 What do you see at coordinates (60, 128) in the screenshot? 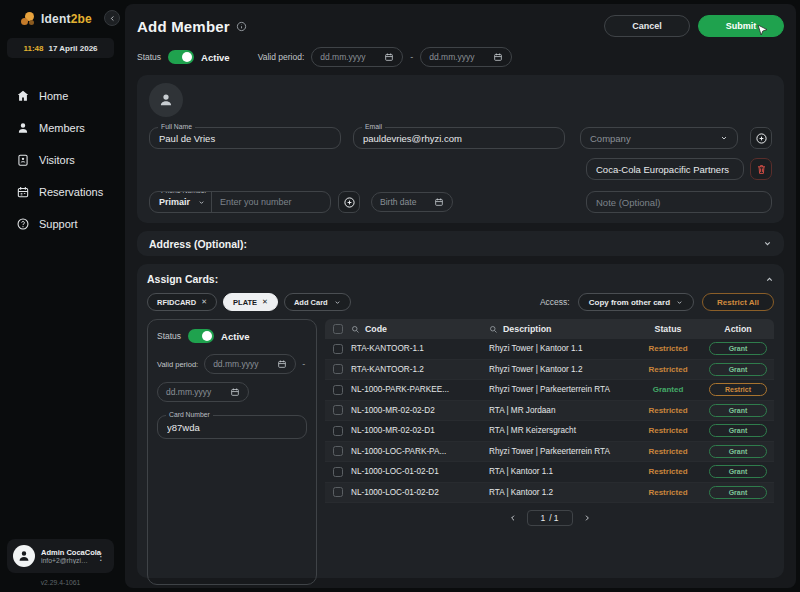
I see `sidebar-item-members: Members` at bounding box center [60, 128].